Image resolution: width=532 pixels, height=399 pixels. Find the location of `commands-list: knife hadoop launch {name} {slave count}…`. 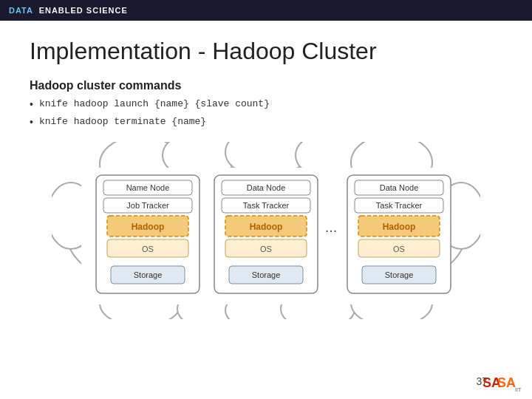

commands-list: knife hadoop launch {name} {slave count}… is located at coordinates (266, 114).